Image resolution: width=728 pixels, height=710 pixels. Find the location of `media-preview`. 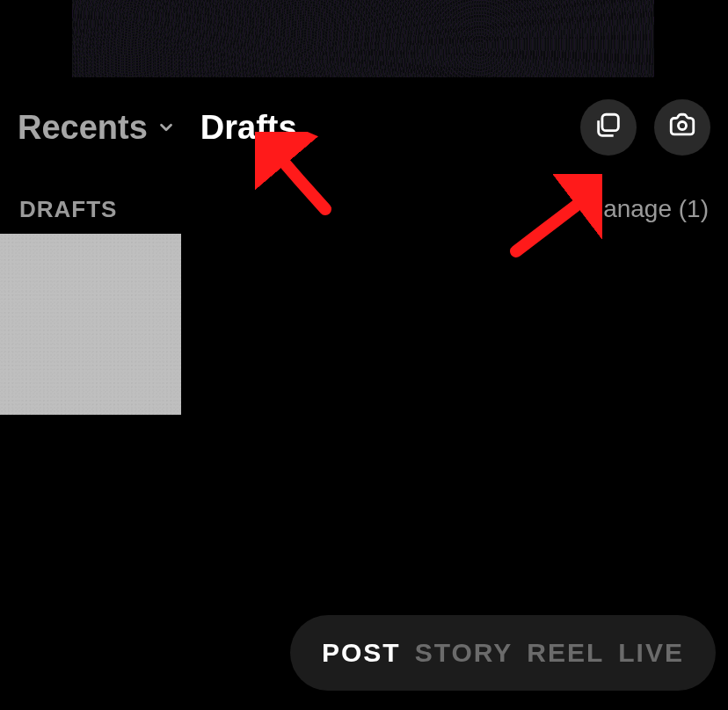

media-preview is located at coordinates (363, 39).